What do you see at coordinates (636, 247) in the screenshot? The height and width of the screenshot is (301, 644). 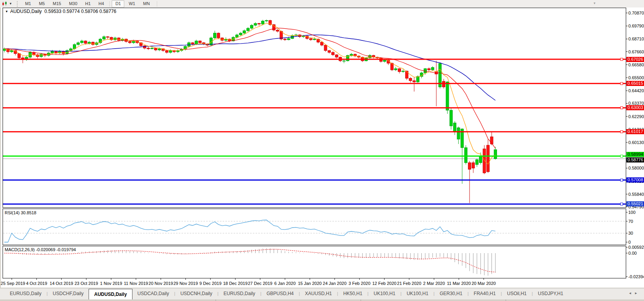 I see `macd-tick-label: 0.005923` at bounding box center [636, 247].